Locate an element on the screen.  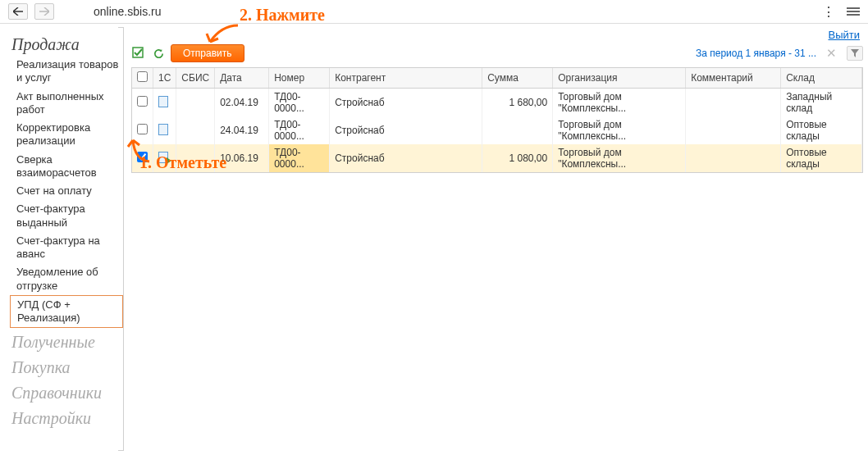
grid-header-row: 1С СБИС Дата Номер Контрагент Сумма Орга… is located at coordinates (497, 79).